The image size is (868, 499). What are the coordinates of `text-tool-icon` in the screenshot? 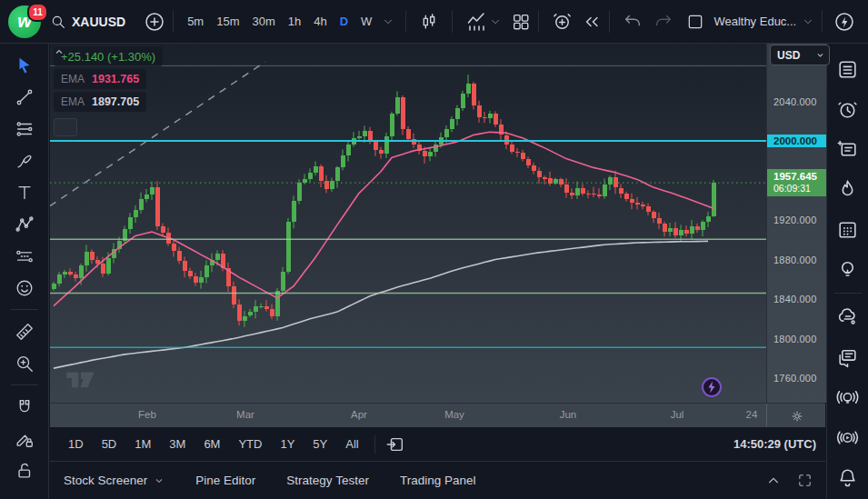 It's located at (25, 193).